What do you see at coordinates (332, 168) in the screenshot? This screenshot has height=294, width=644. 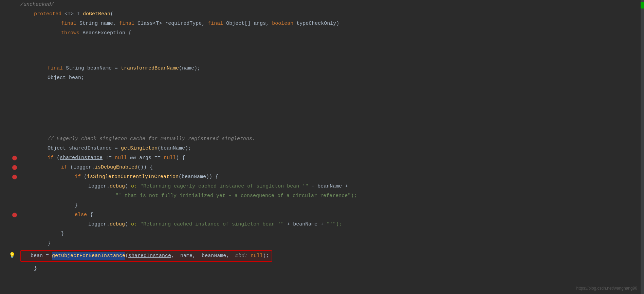 I see `code-line: if (logger. isDebugEnabled ()) {` at bounding box center [332, 168].